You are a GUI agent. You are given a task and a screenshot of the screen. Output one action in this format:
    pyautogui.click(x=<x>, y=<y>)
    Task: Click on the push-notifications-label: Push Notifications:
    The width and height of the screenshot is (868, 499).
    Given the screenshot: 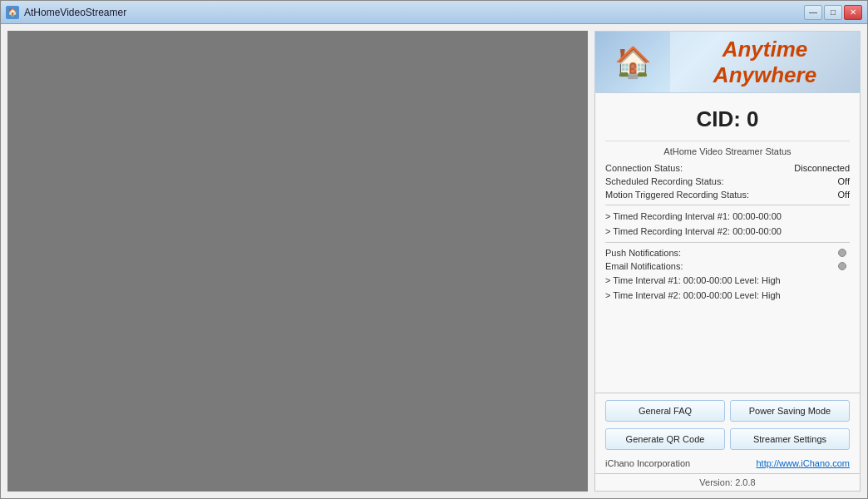 What is the action you would take?
    pyautogui.click(x=644, y=253)
    